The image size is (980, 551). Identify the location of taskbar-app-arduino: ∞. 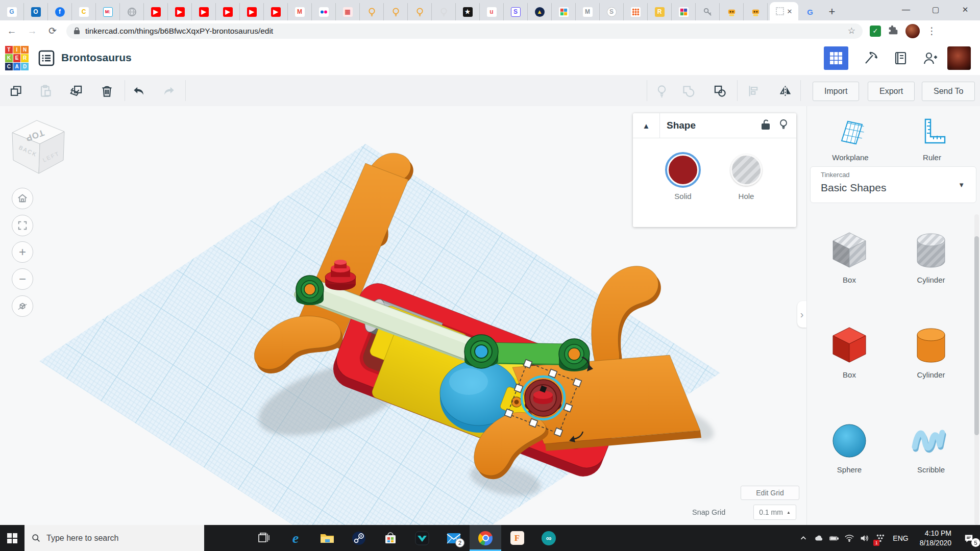
(549, 538).